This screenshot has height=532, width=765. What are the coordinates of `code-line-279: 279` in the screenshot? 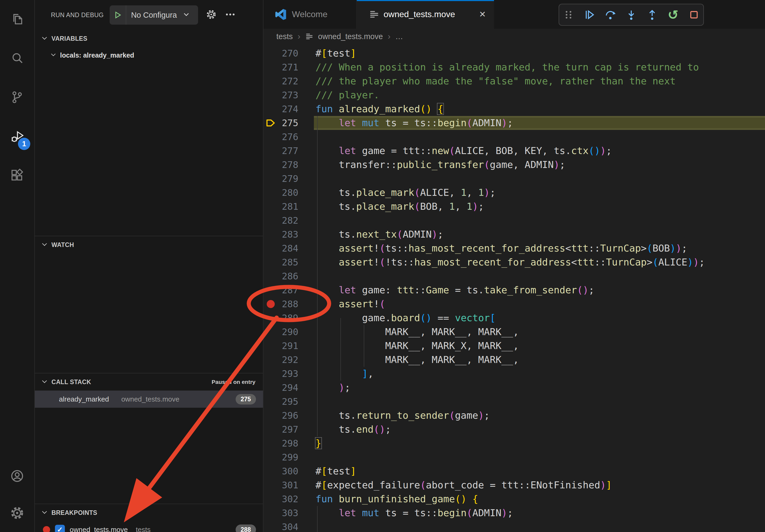 It's located at (514, 179).